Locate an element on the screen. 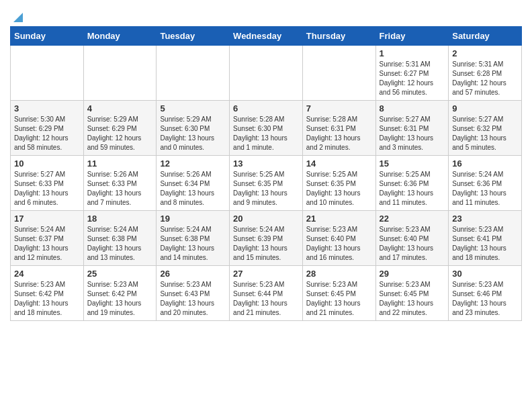  day-cell: 3Sunrise: 5:30 AM Sunset: 6:29 PM Daylig… is located at coordinates (47, 128).